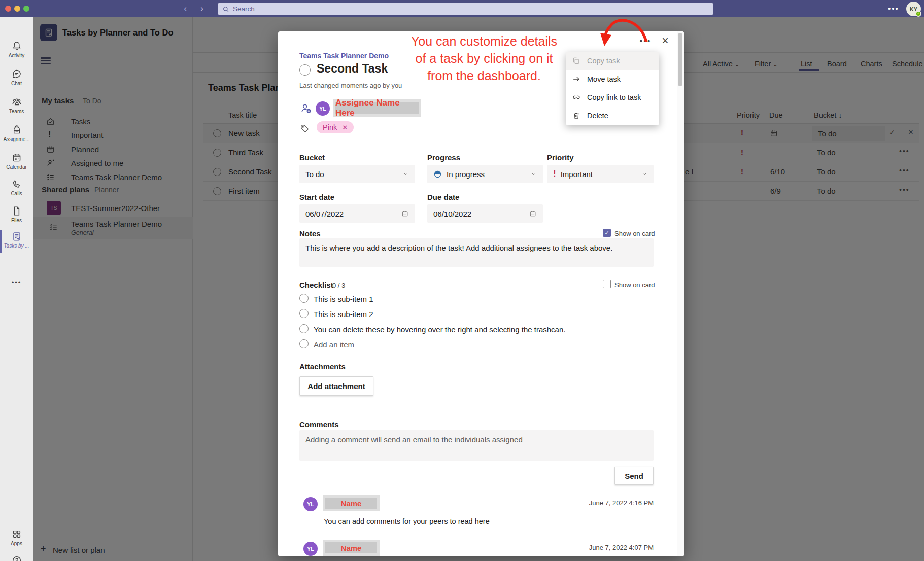 The height and width of the screenshot is (561, 924). I want to click on copy-icon, so click(576, 61).